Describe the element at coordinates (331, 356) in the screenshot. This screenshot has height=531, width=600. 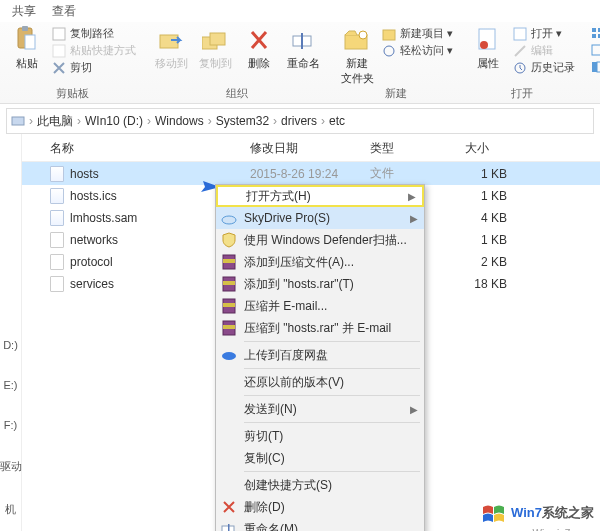
I see `menu-item-label: 上传到百度网盘` at that location.